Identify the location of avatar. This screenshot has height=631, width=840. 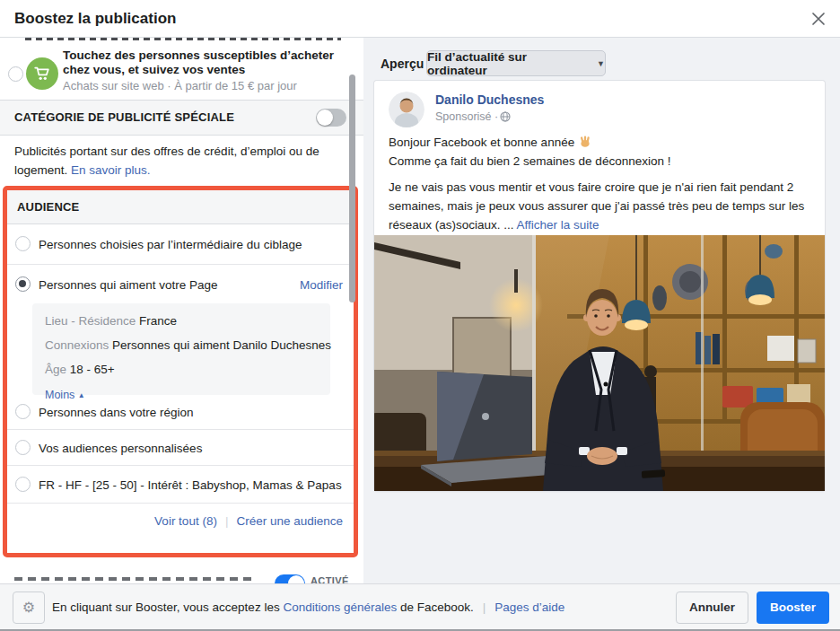
(407, 110).